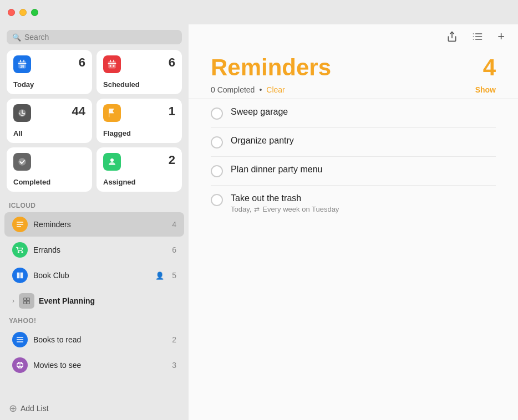  Describe the element at coordinates (94, 408) in the screenshot. I see `add-list-button: ⊕ Add List` at that location.